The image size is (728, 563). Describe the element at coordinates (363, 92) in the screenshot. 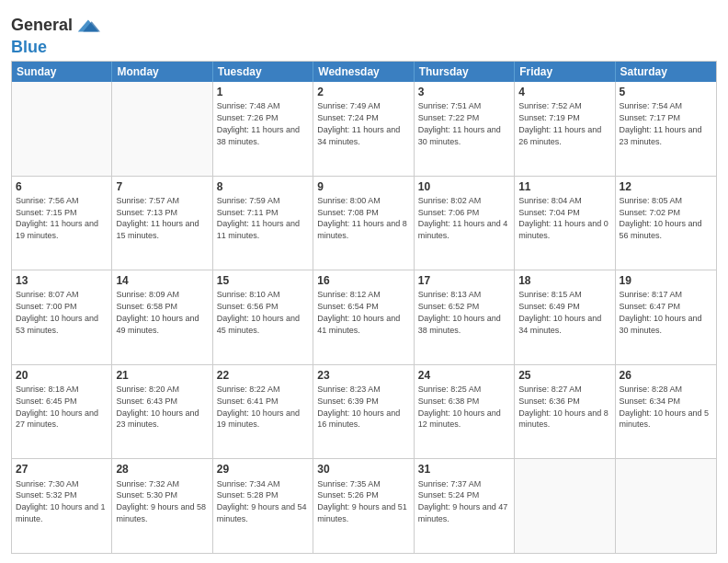

I see `day-number: 2` at that location.